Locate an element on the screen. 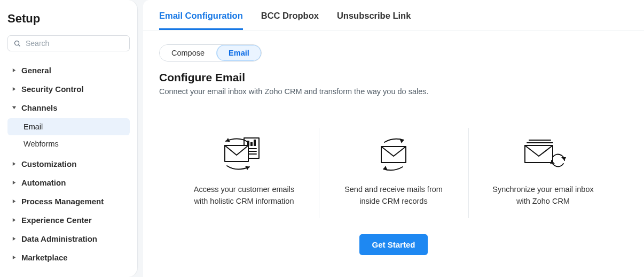 This screenshot has width=644, height=277. sidebar-sub-item-webforms: Webforms is located at coordinates (68, 144).